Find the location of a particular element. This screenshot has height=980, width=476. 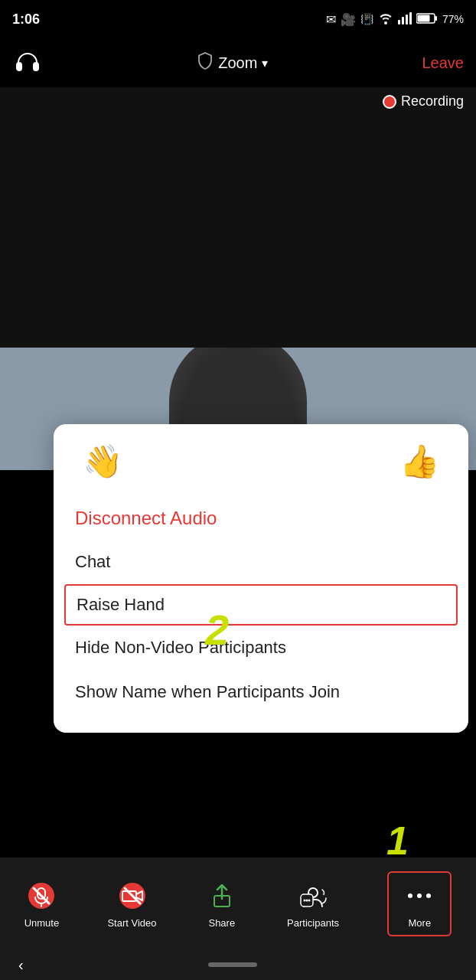

unmute-icon is located at coordinates (41, 896).